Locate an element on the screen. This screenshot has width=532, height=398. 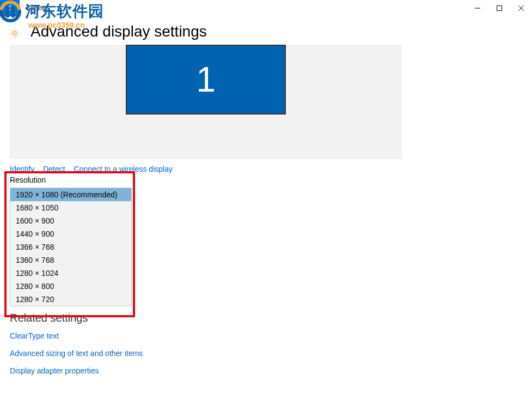
related-links: ClearType textAdvanced sizing of text an… is located at coordinates (76, 353).